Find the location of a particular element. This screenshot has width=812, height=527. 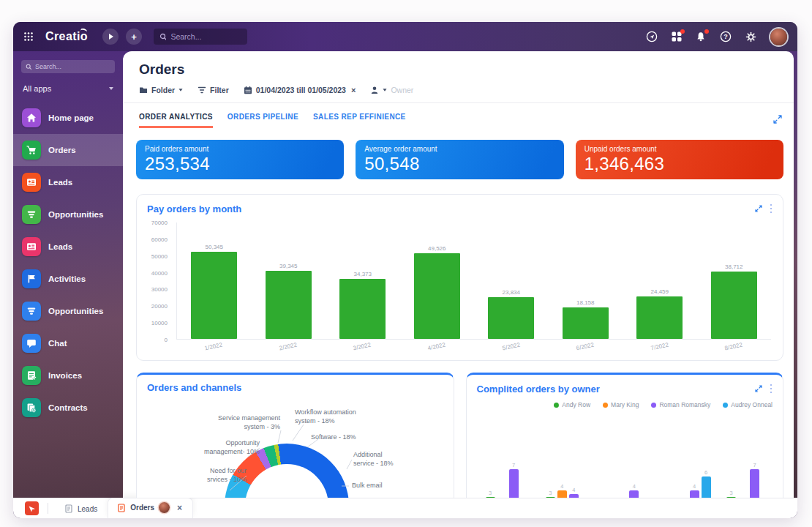

kpi-paid-orders-amount: Paid orders amount253,534 is located at coordinates (240, 160).